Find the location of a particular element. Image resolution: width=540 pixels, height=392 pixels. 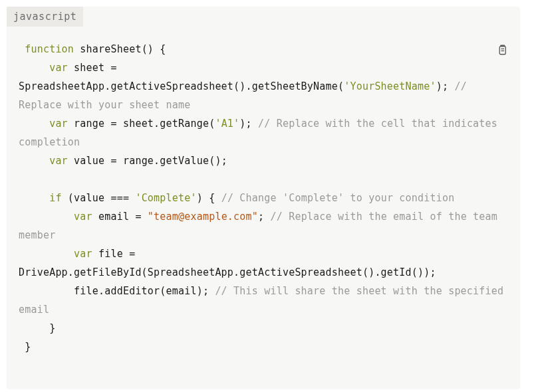

keyword: if is located at coordinates (40, 198).